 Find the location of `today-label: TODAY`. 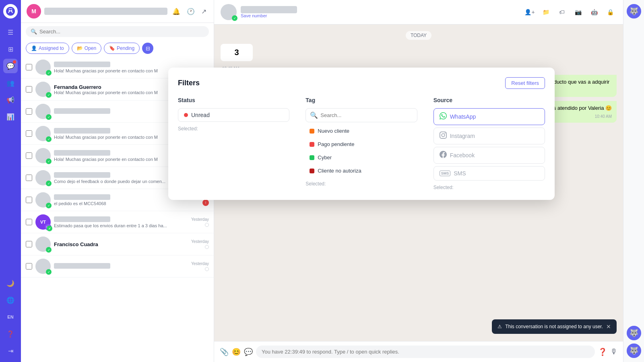

today-label: TODAY is located at coordinates (419, 35).